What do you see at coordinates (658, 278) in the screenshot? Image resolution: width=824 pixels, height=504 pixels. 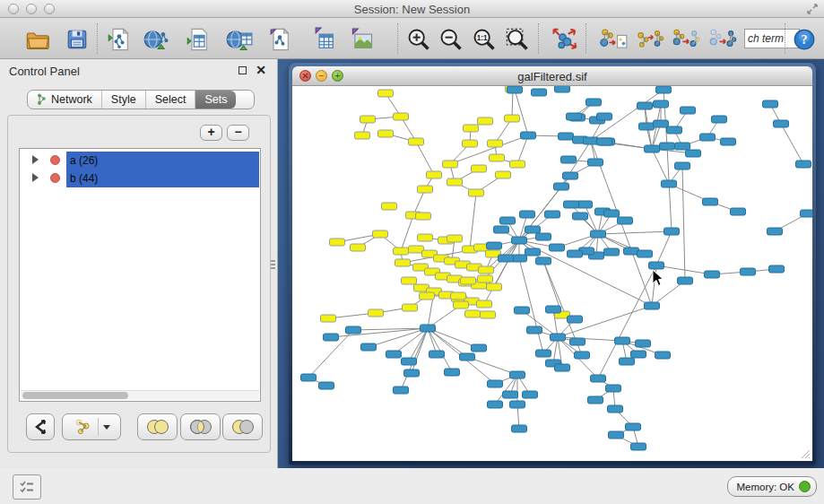 I see `mouse-cursor` at bounding box center [658, 278].